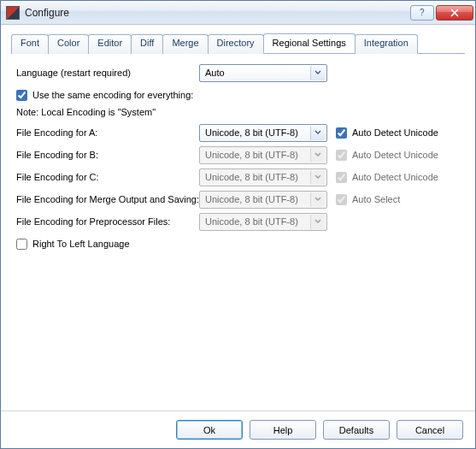  What do you see at coordinates (13, 13) in the screenshot?
I see `app-icon` at bounding box center [13, 13].